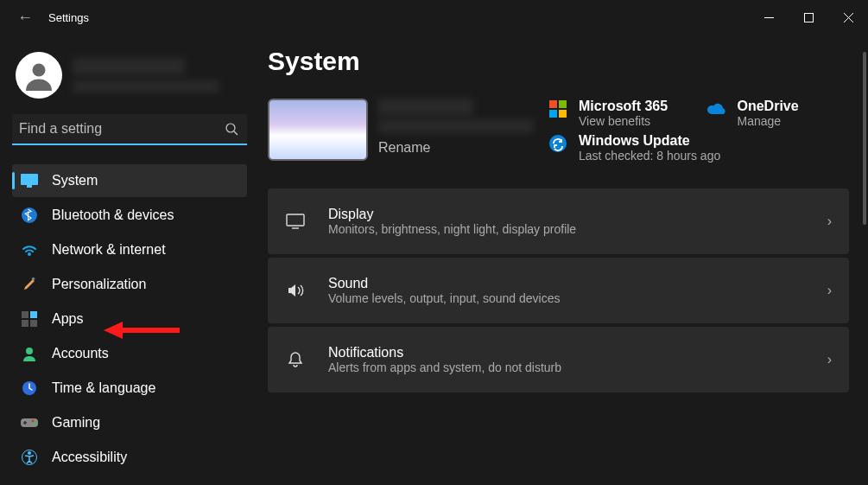  Describe the element at coordinates (80, 354) in the screenshot. I see `sidebar-item-label: Accounts` at that location.